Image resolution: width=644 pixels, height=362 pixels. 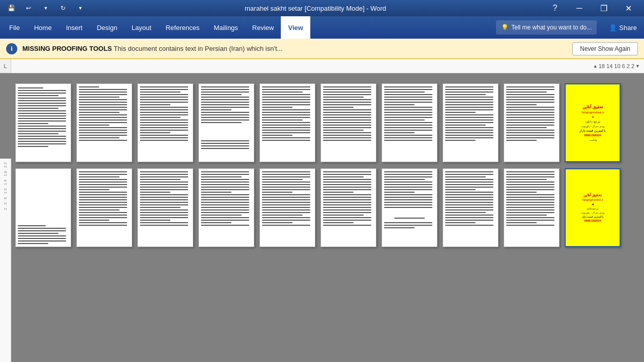 What do you see at coordinates (592, 126) in the screenshot?
I see `ad-desc2: وردی.دی ال - پاورپویت` at bounding box center [592, 126].